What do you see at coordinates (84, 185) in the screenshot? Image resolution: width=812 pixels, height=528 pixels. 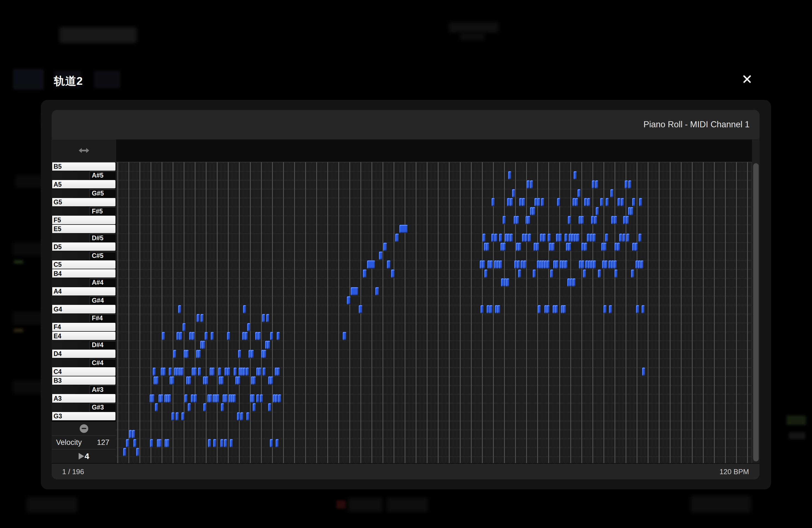 I see `piano-key-A5: A5` at bounding box center [84, 185].